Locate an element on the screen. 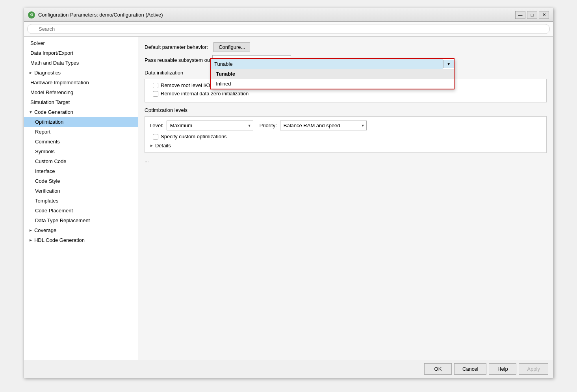 This screenshot has height=392, width=577. sidebar-item-hdl-code-generation: ► HDL Code Generation is located at coordinates (81, 240).